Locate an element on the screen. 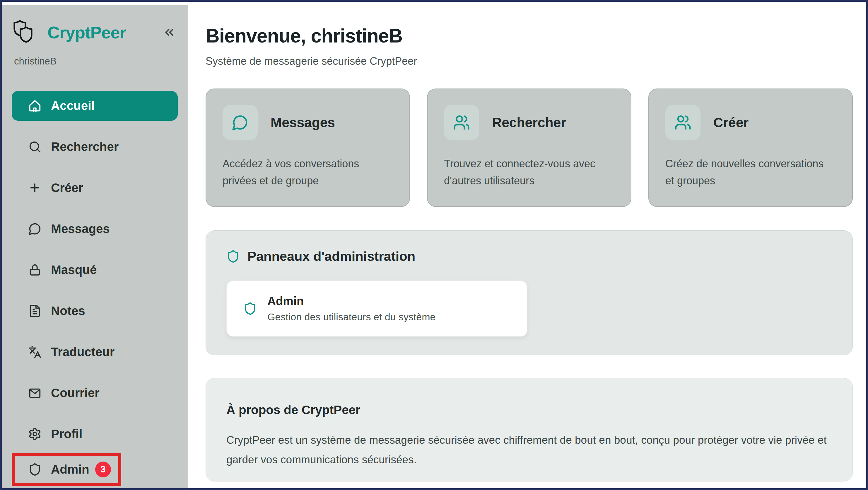 The height and width of the screenshot is (490, 868). note-icon is located at coordinates (35, 311).